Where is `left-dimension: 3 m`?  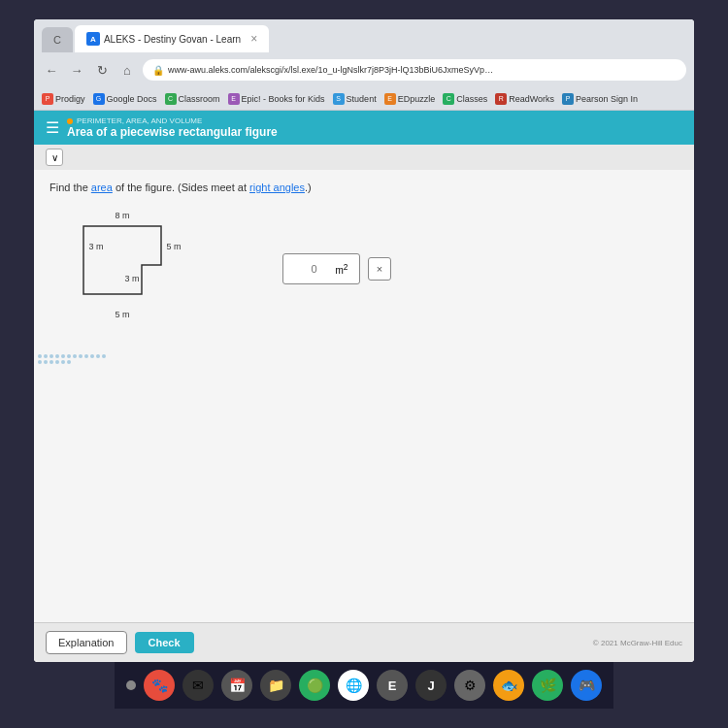 left-dimension: 3 m is located at coordinates (95, 247).